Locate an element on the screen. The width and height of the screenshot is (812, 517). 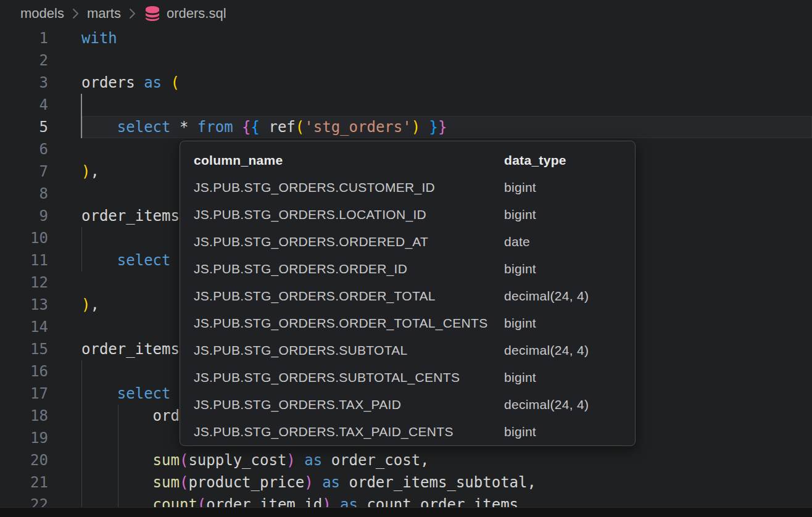
line-number: 16 is located at coordinates (25, 371).